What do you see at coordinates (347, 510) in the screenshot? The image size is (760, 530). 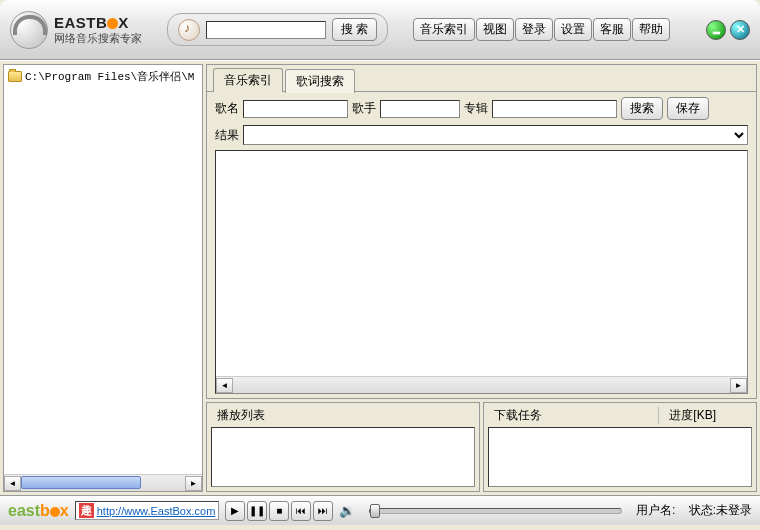 I see `volume-icon: 🔉` at bounding box center [347, 510].